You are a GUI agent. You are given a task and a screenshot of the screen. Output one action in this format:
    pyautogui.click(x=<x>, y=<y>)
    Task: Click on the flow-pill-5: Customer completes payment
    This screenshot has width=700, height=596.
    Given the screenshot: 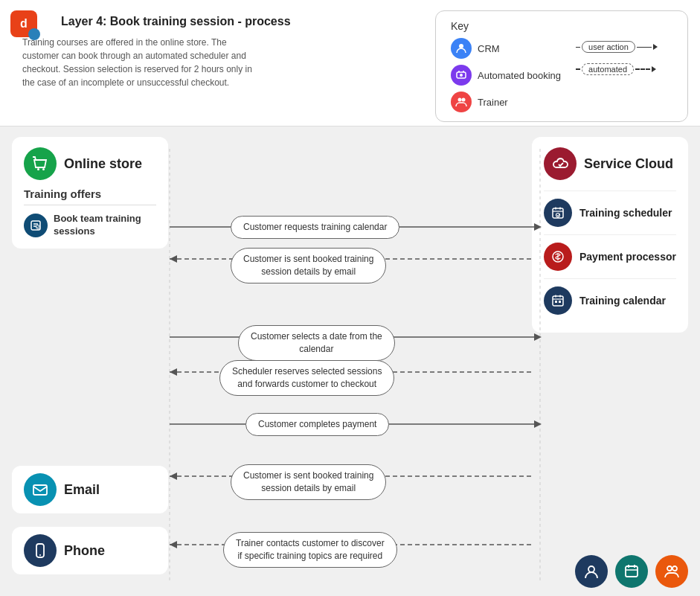 What is the action you would take?
    pyautogui.click(x=317, y=424)
    